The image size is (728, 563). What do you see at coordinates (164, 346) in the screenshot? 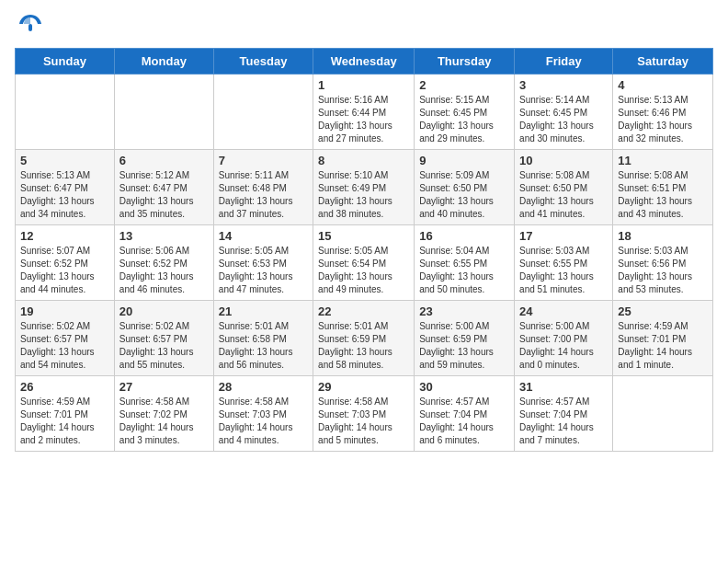
I see `day-info: Sunrise: 5:02 AM Sunset: 6:57 PM Dayligh…` at bounding box center [164, 346].